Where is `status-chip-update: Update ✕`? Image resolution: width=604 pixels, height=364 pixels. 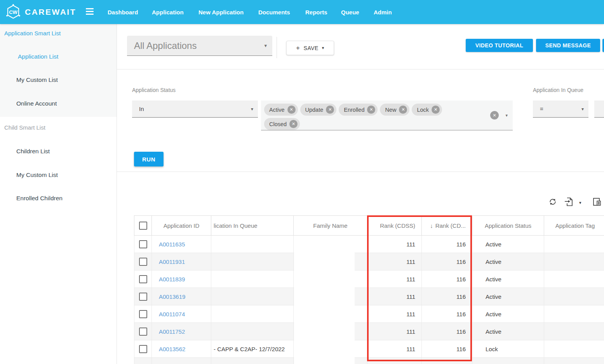
status-chip-update: Update ✕ is located at coordinates (319, 109).